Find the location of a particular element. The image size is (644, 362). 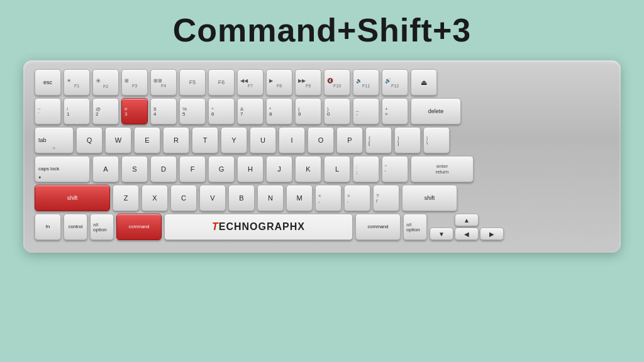

key-k: K is located at coordinates (308, 169).